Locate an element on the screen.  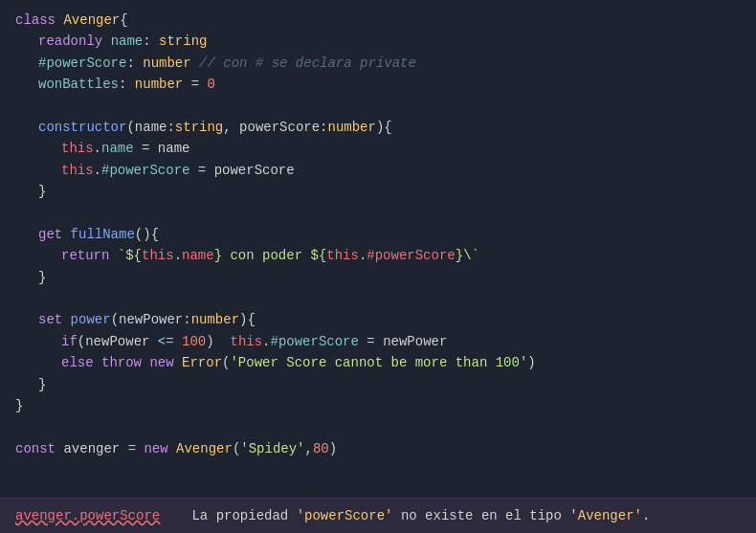
prop-wonbattles: wonBattles is located at coordinates (78, 84).